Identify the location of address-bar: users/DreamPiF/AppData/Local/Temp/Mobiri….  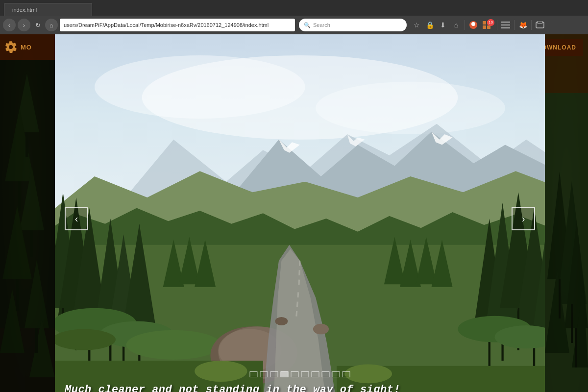
(177, 25).